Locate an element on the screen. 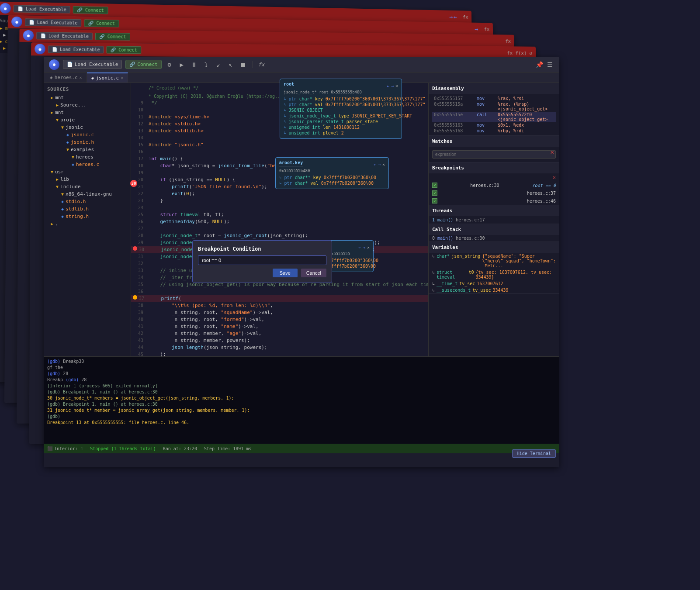 The image size is (700, 590). sidebar-item-mnt2: ▶ mnt is located at coordinates (87, 113).